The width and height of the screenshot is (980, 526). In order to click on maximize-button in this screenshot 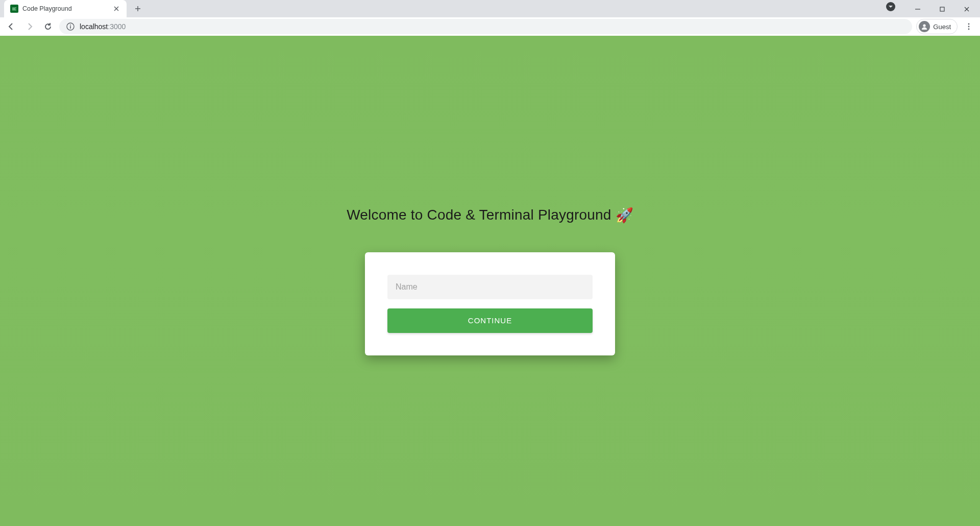, I will do `click(942, 9)`.